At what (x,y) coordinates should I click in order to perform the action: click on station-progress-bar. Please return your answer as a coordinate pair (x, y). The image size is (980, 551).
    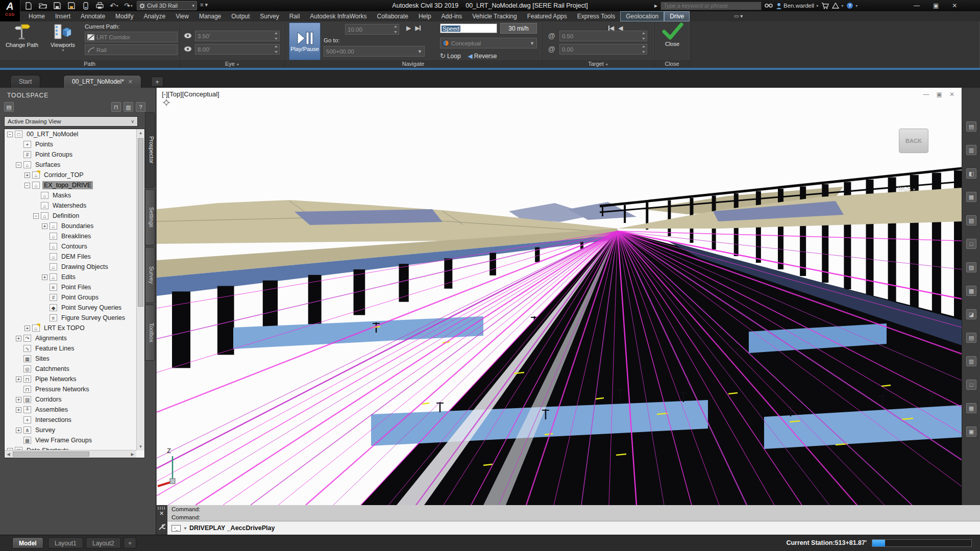
    Looking at the image, I should click on (922, 543).